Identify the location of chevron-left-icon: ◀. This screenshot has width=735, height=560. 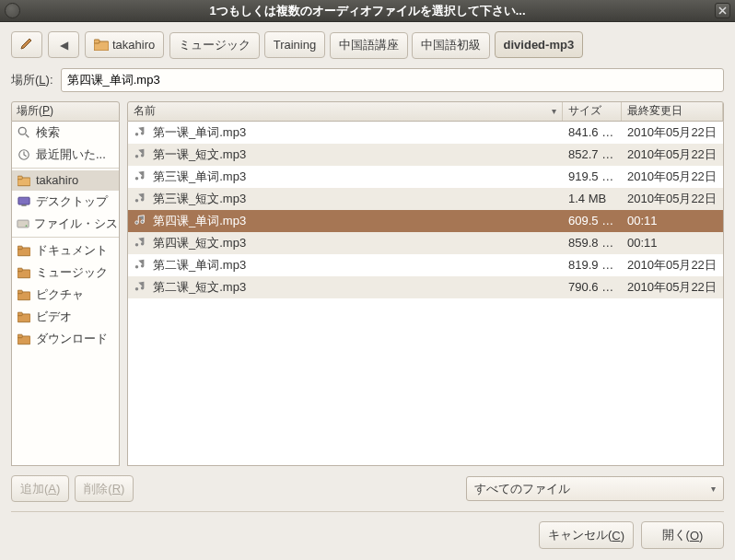
(64, 45).